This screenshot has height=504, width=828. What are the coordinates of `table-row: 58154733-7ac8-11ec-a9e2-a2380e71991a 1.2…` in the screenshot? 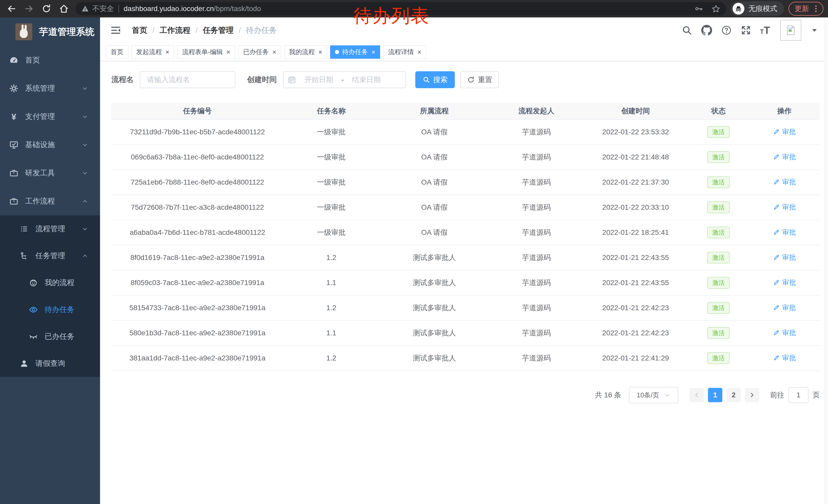 It's located at (466, 308).